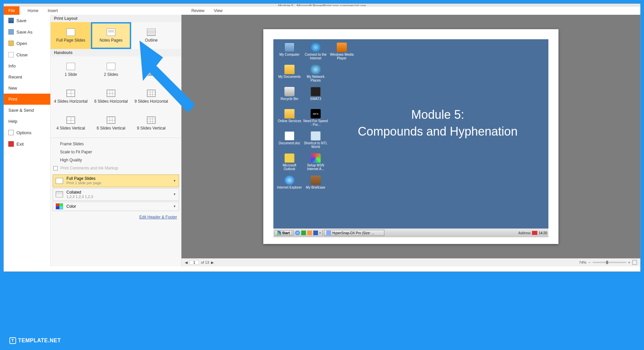 The image size is (644, 350). I want to click on save-as-button: Save As, so click(27, 32).